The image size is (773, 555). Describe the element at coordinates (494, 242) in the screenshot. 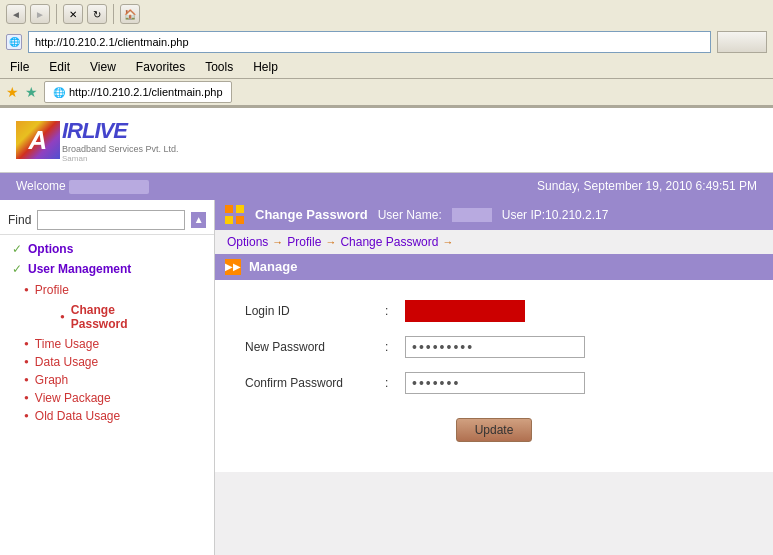

I see `breadcrumb: Options → Profile → Change Password →` at that location.